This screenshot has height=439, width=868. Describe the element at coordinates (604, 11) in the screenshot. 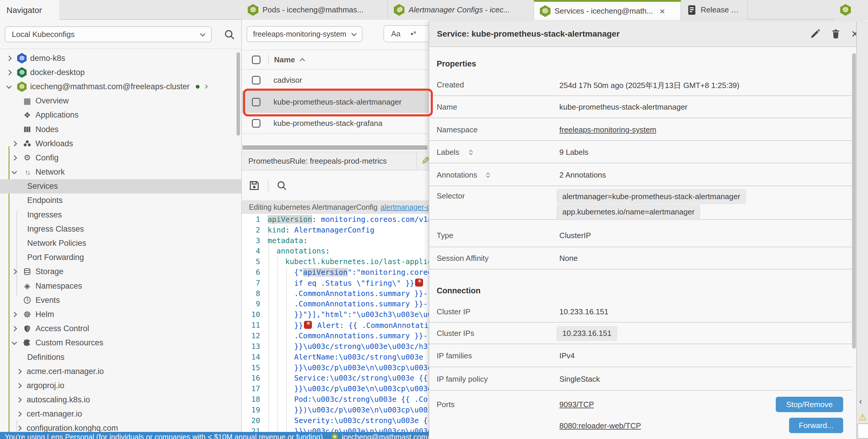

I see `tab-label: Services - icecheng@math...` at that location.